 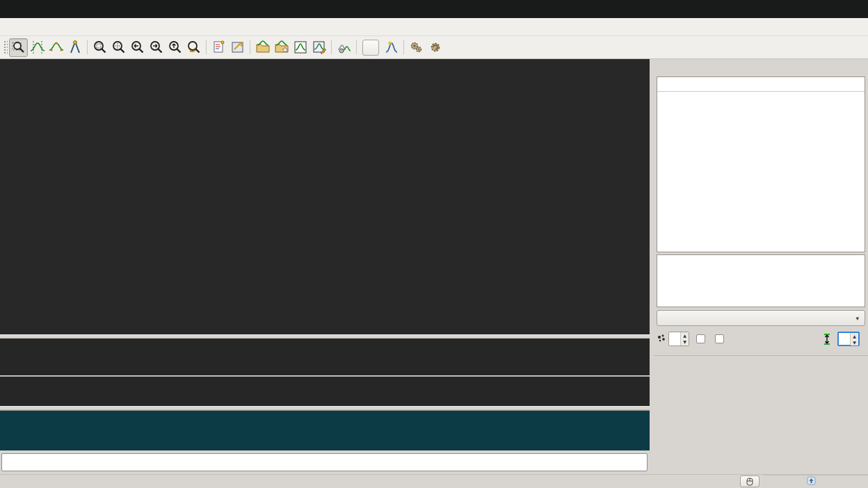 What do you see at coordinates (319, 47) in the screenshot?
I see `save-data-button` at bounding box center [319, 47].